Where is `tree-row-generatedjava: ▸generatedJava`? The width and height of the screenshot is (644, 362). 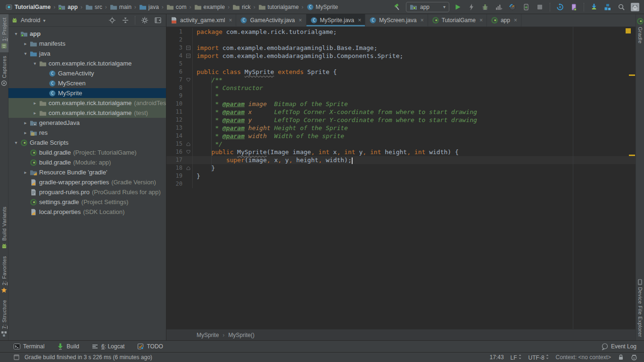
tree-row-generatedjava: ▸generatedJava is located at coordinates (87, 123).